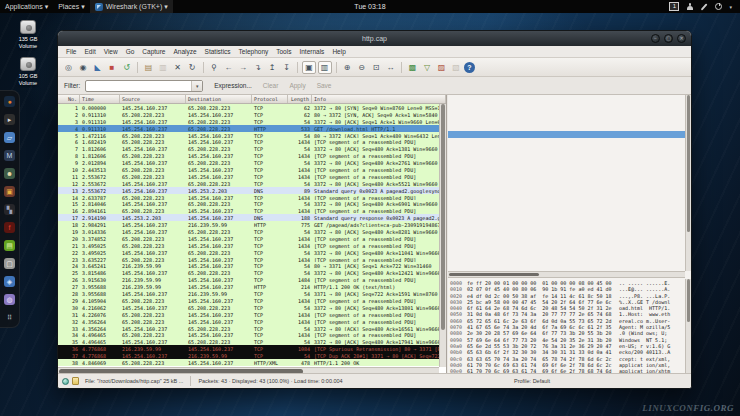 This screenshot has width=740, height=416. What do you see at coordinates (272, 68) in the screenshot?
I see `go-top-icon: ↥` at bounding box center [272, 68].